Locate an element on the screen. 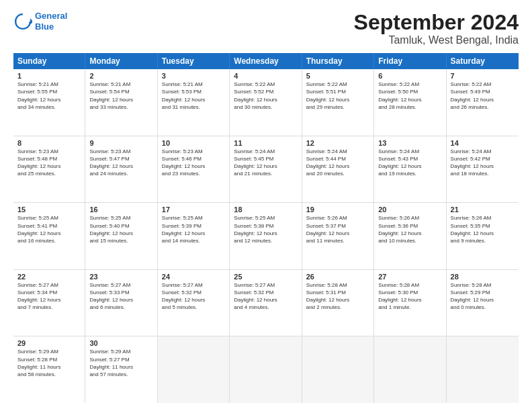  calendar-cell: 14Sunrise: 5:24 AM Sunset: 5:42 PM Dayli… is located at coordinates (482, 169).